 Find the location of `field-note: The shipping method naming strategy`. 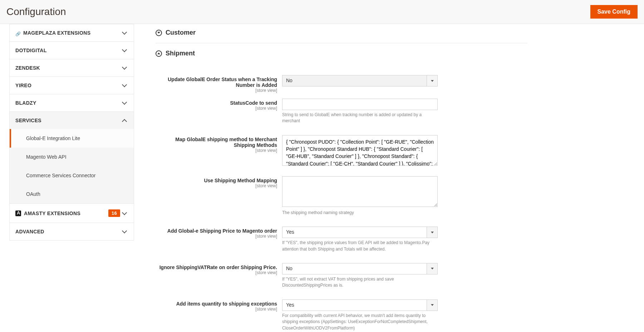

field-note: The shipping method naming strategy is located at coordinates (360, 213).